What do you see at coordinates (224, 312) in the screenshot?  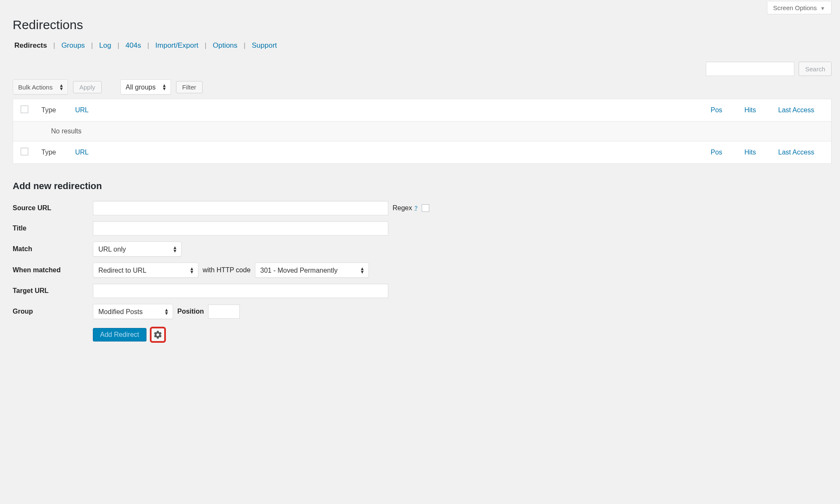 I see `position-input` at bounding box center [224, 312].